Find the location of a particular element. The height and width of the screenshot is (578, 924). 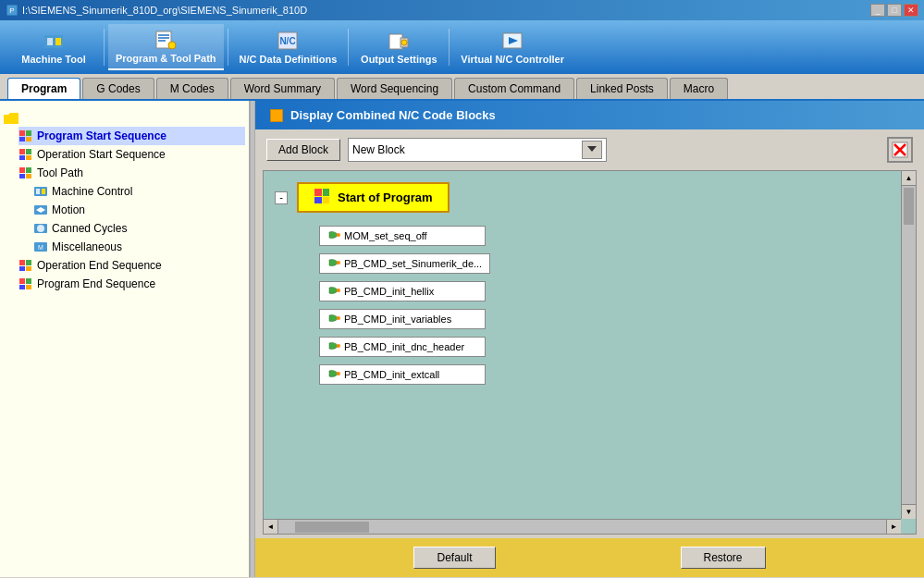

close-button: ✕ is located at coordinates (911, 10).